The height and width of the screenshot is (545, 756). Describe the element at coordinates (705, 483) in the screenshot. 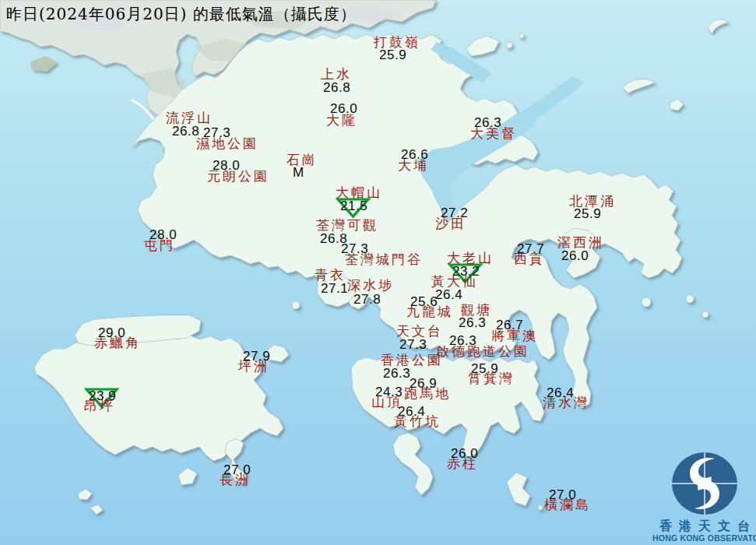

I see `hko-logo-icon` at that location.